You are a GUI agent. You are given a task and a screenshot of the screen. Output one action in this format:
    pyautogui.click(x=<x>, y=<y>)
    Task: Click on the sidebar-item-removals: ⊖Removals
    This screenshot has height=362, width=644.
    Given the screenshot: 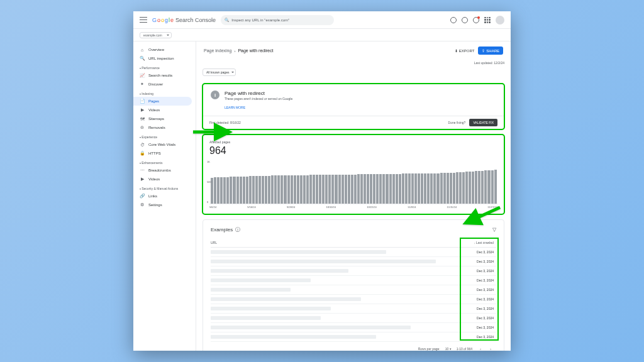 What is the action you would take?
    pyautogui.click(x=165, y=128)
    